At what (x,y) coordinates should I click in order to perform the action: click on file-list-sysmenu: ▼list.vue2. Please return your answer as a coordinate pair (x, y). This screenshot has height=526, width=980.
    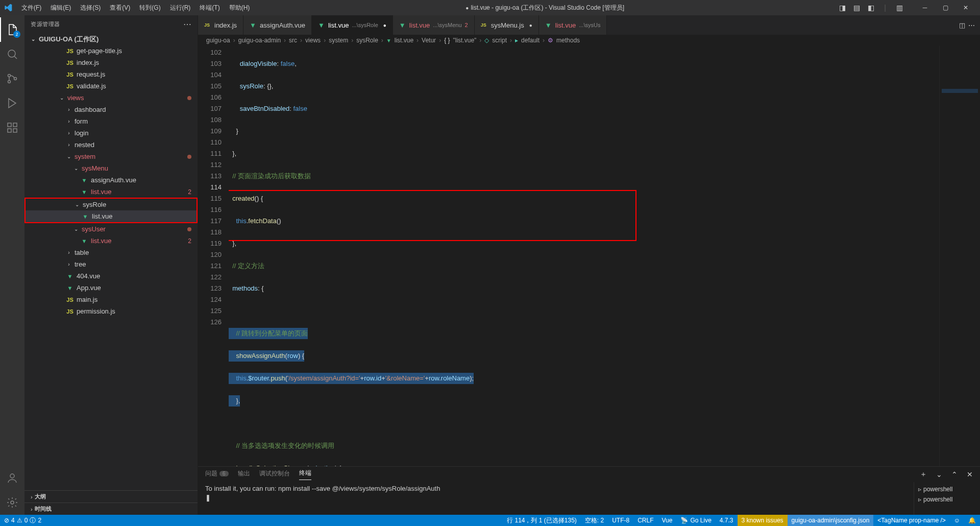
    Looking at the image, I should click on (111, 192).